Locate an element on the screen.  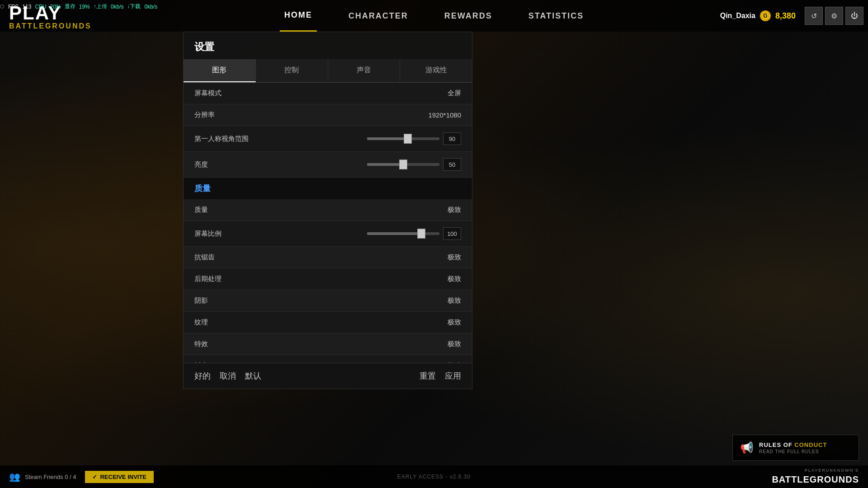
brightness-value: 50 is located at coordinates (452, 164).